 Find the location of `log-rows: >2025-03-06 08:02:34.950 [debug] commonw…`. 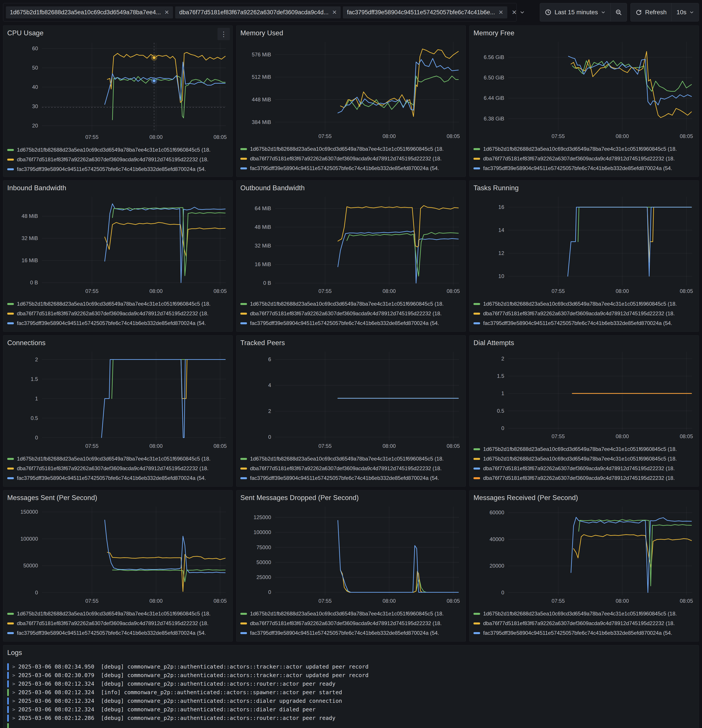

log-rows: >2025-03-06 08:02:34.950 [debug] commonw… is located at coordinates (351, 695).